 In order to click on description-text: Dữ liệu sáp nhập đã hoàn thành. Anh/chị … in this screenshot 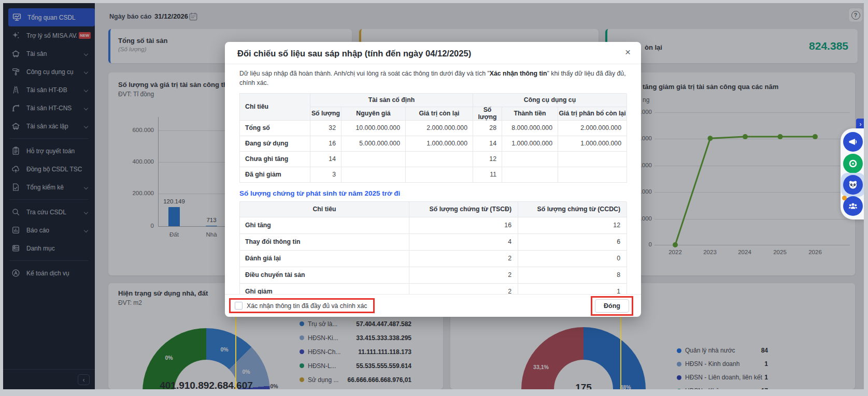, I will do `click(365, 74)`.